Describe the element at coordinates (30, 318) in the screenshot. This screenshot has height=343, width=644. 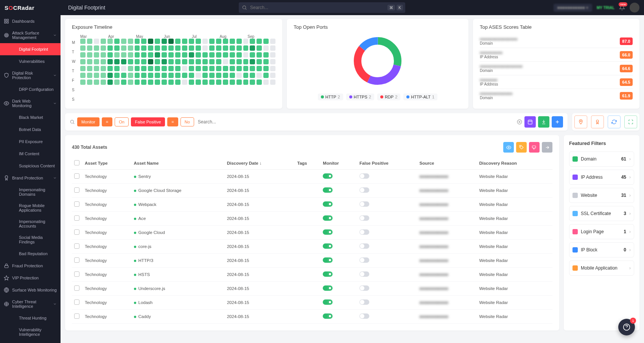
I see `sidebar-item-threat-hunting: Threat Hunting` at that location.